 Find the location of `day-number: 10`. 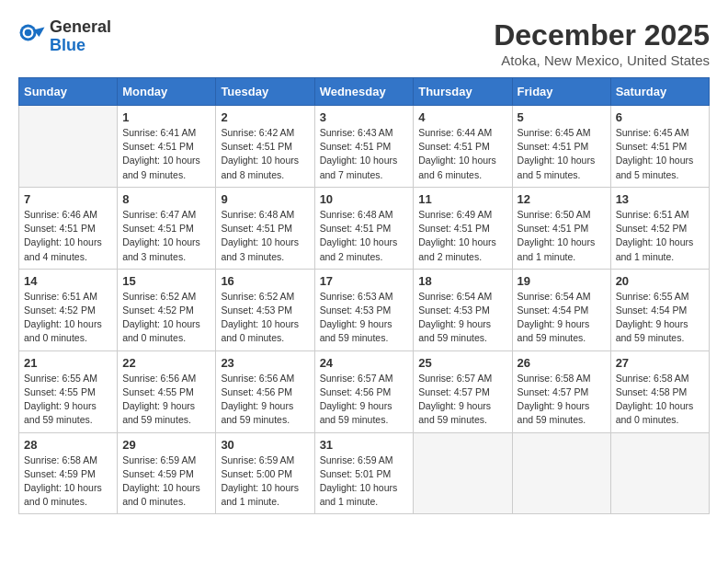

day-number: 10 is located at coordinates (364, 199).